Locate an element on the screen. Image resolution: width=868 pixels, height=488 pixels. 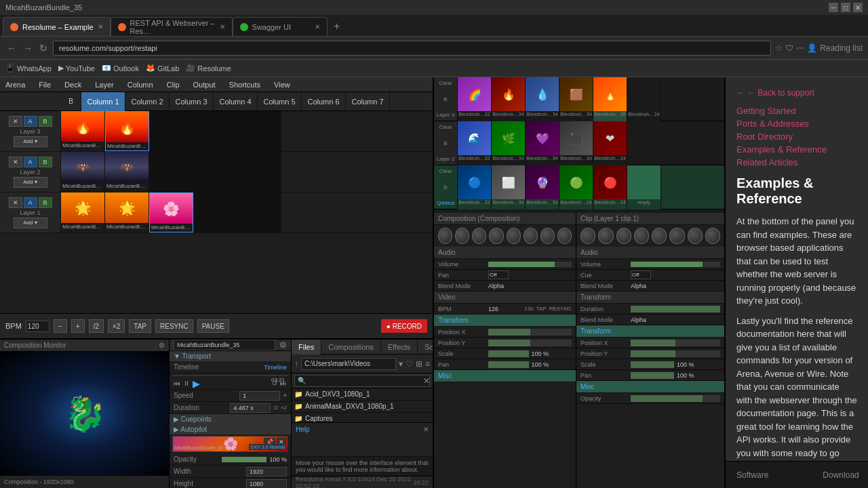
col-2: Column 2 is located at coordinates (148, 102).